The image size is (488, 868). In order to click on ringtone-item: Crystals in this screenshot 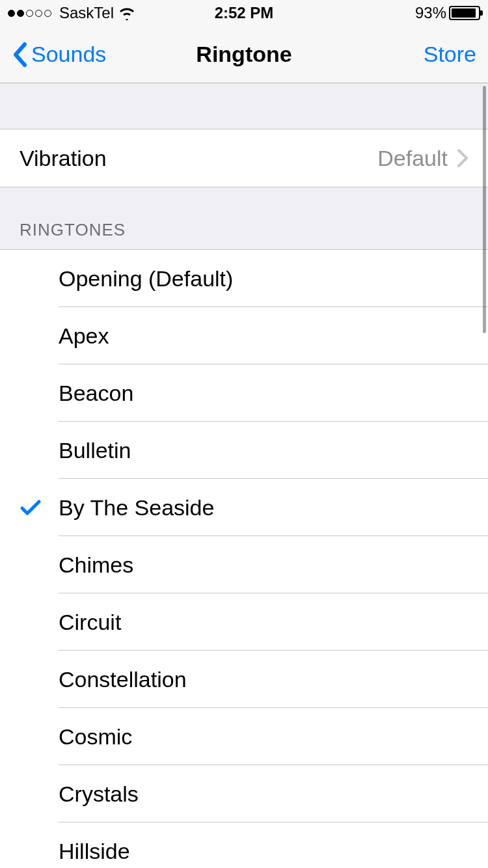, I will do `click(244, 794)`.